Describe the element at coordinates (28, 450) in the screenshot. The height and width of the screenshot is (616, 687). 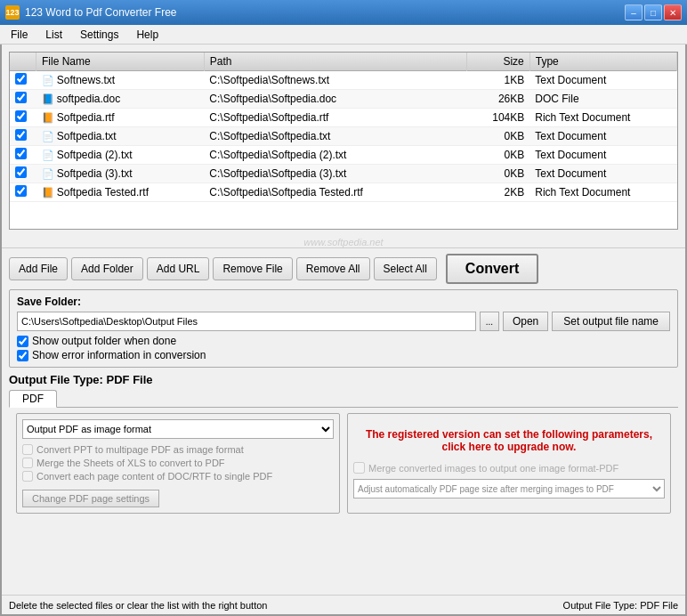
I see `ppt-checkbox` at that location.